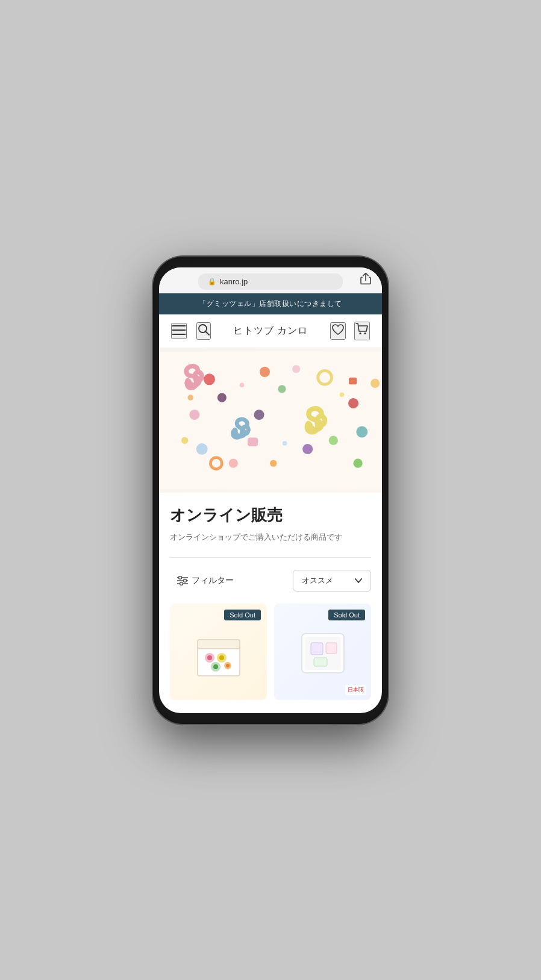  What do you see at coordinates (270, 281) in the screenshot?
I see `status-bar: 🔒 kanro.jp` at bounding box center [270, 281].